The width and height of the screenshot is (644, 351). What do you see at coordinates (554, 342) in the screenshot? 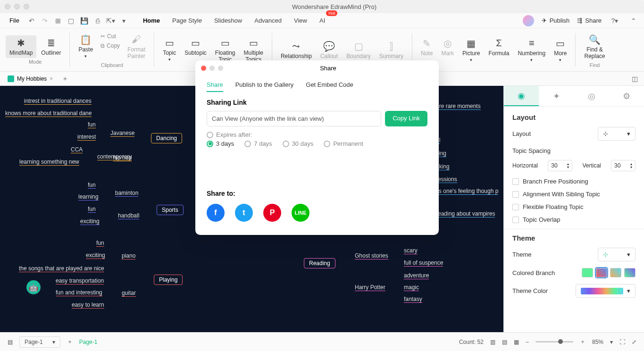
I see `zoom-slider` at bounding box center [554, 342].